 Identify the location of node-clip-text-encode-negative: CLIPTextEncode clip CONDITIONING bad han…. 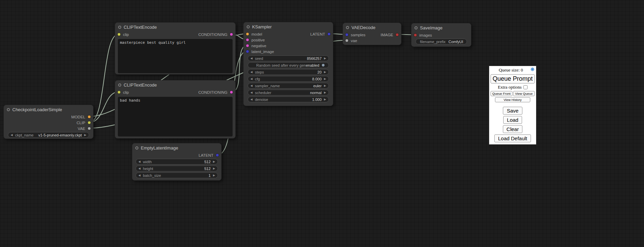
(175, 109).